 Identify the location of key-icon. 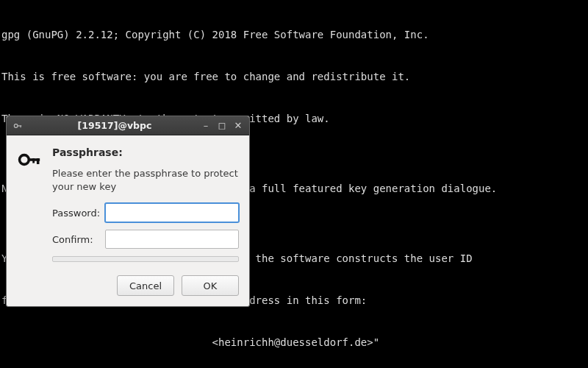
(30, 208).